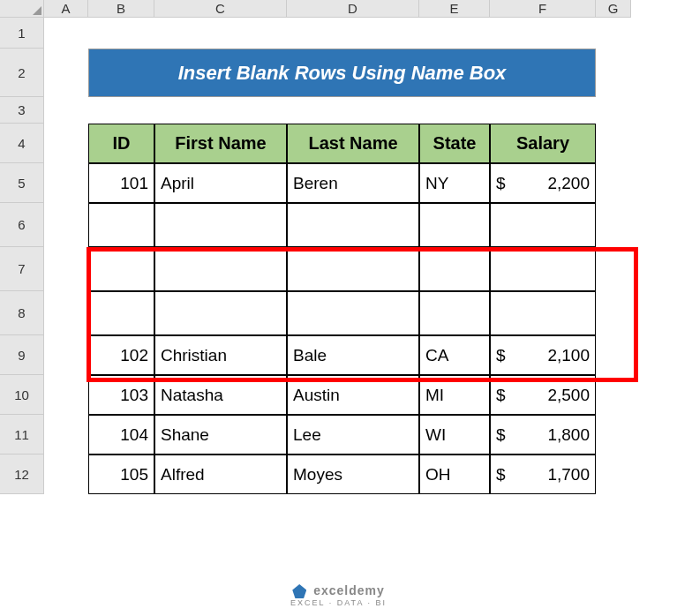 This screenshot has height=616, width=677. I want to click on col-header-f: F, so click(543, 9).